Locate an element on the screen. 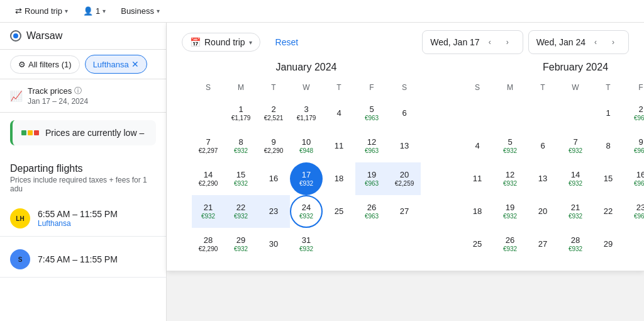  day-cell: 30 is located at coordinates (274, 244).